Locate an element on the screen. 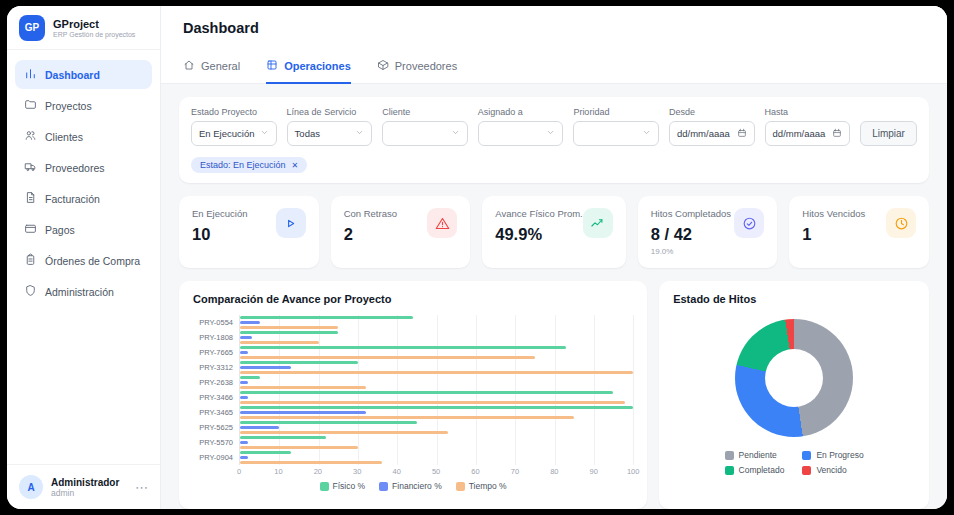  tab-label: Operaciones is located at coordinates (318, 66).